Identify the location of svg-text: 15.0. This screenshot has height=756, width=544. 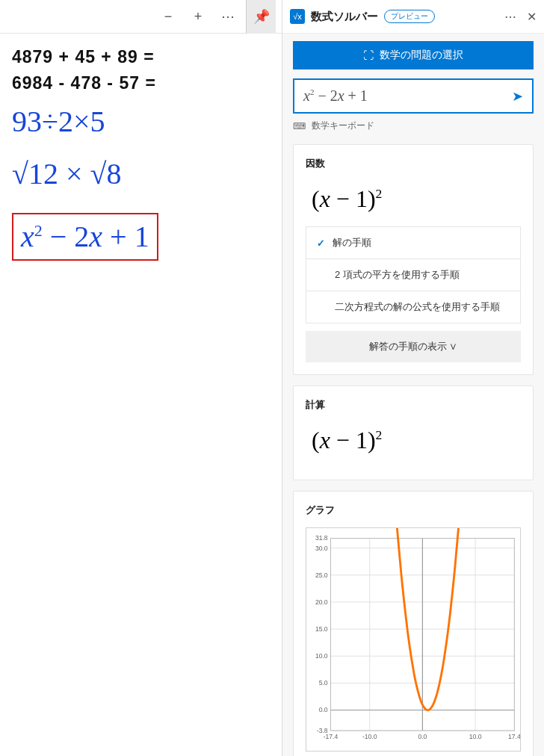
(321, 629).